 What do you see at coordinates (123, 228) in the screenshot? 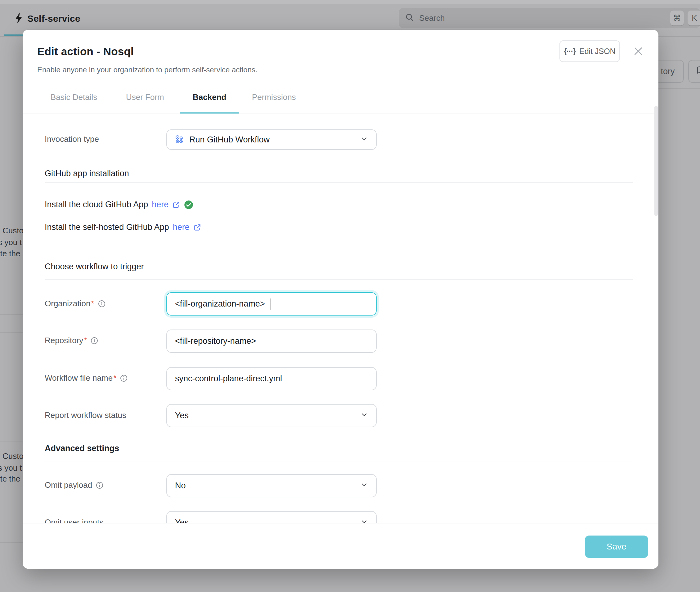
I see `install-selfhosted-line: Install the self-hosted GitHub App here` at bounding box center [123, 228].